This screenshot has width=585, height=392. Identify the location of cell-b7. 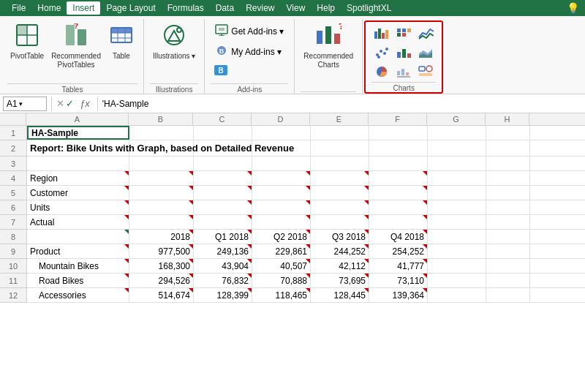
(162, 222).